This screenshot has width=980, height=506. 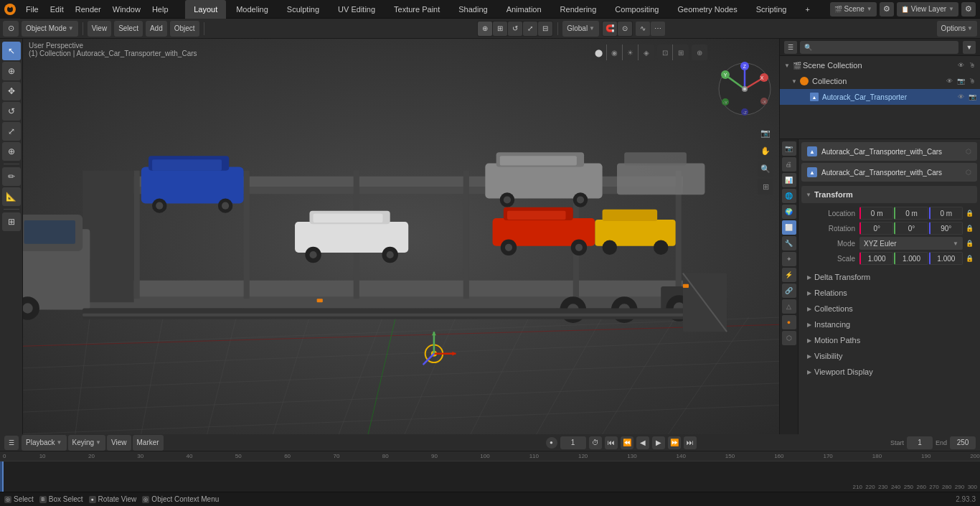 What do you see at coordinates (877, 258) in the screenshot?
I see `scale-x-field: 1.000` at bounding box center [877, 258].